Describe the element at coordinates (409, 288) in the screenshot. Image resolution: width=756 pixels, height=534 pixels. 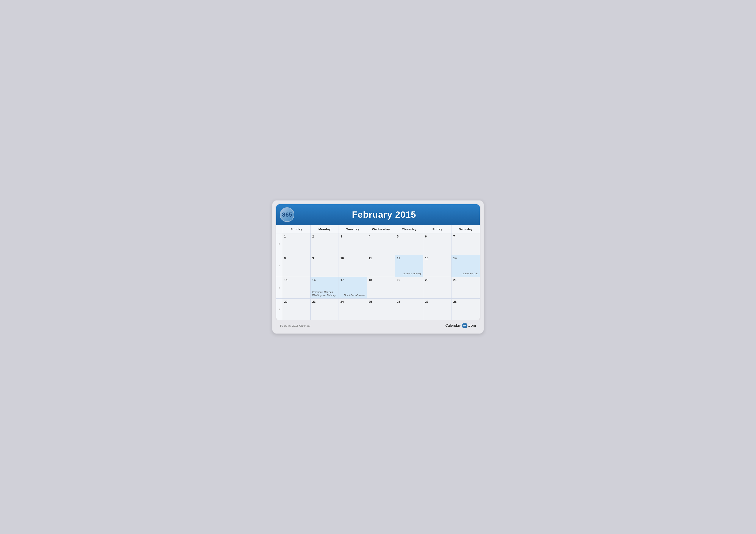
I see `day-19: 19` at that location.